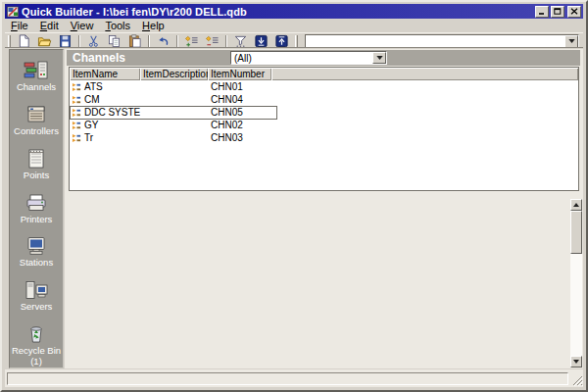 This screenshot has height=392, width=588. What do you see at coordinates (36, 71) in the screenshot?
I see `channels-icon` at bounding box center [36, 71].